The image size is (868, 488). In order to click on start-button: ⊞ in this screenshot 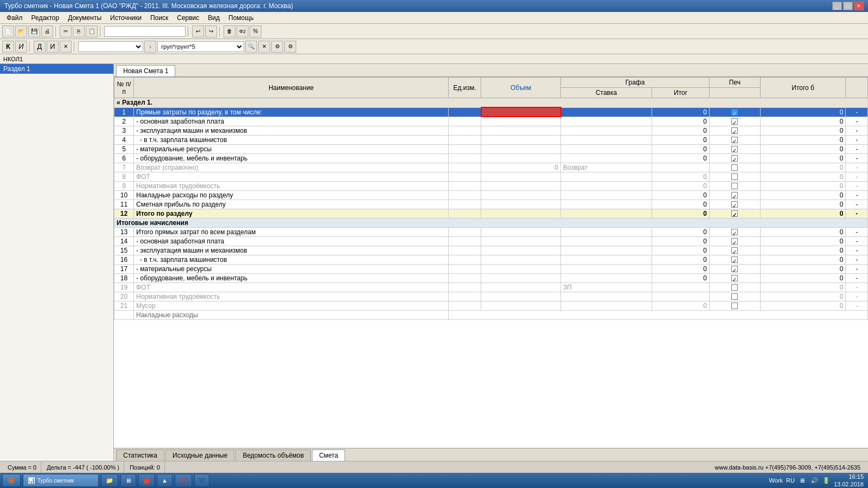, I will do `click(11, 480)`.